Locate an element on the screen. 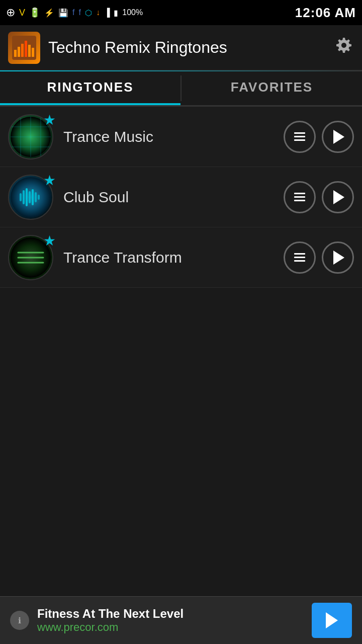 This screenshot has height=644, width=362. fb2-icon: f is located at coordinates (79, 13).